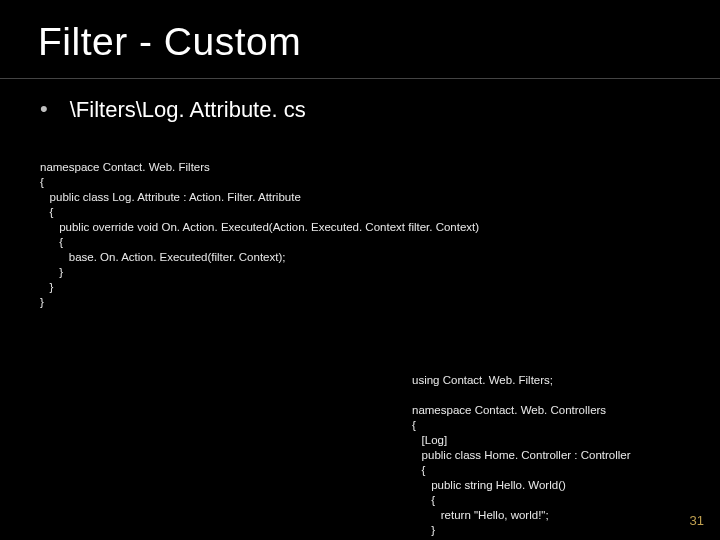 This screenshot has height=540, width=720. I want to click on page-number: 31, so click(697, 520).